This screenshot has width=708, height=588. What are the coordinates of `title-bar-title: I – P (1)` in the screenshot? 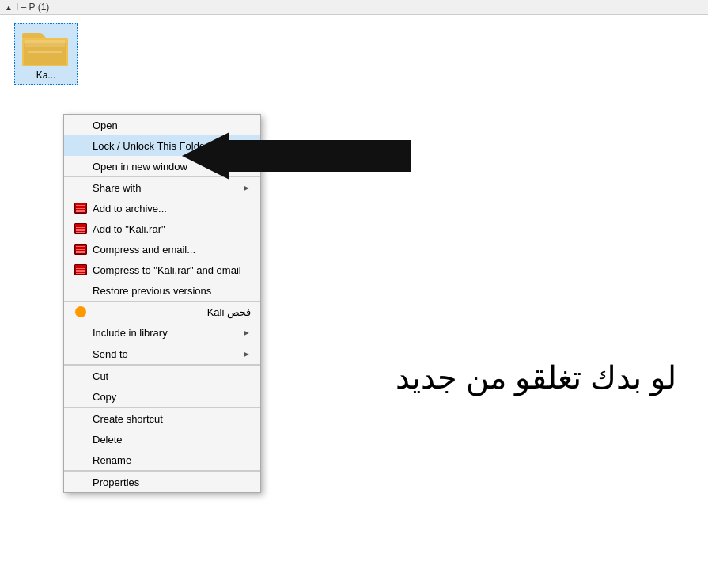 It's located at (32, 7).